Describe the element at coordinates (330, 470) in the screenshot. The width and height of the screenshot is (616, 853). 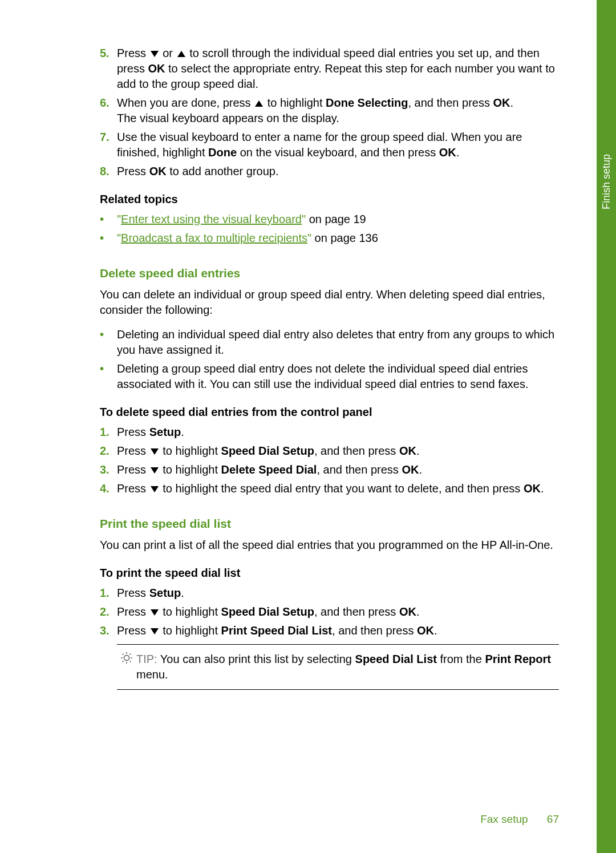
I see `step-item: 3.Press to highlight Delete Speed Dial, …` at that location.